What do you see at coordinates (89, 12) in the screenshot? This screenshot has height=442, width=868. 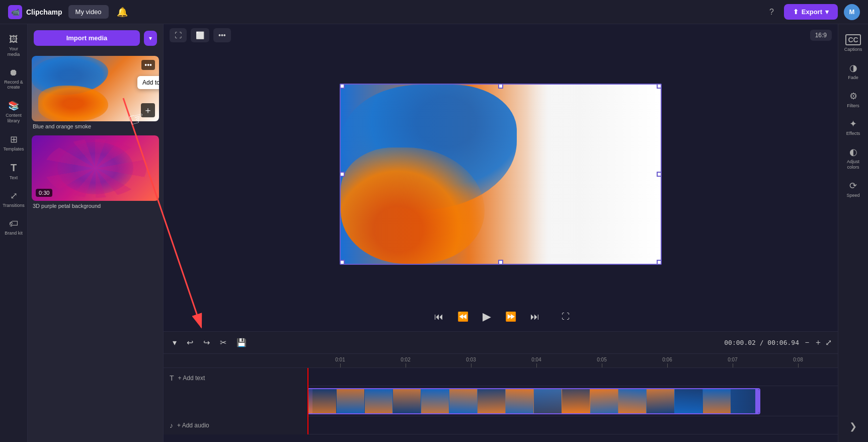 I see `project-title-button: My video` at bounding box center [89, 12].